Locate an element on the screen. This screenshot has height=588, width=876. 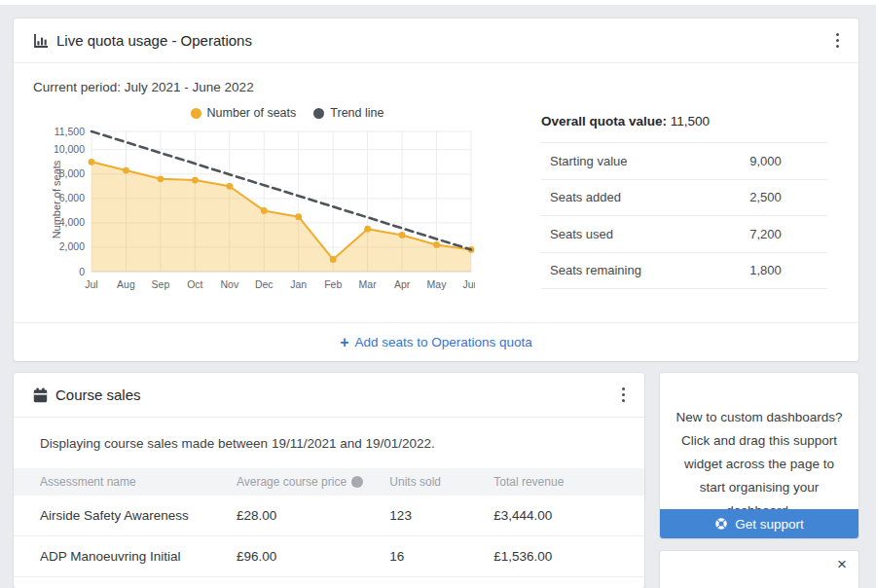
sales-column-header: Average course pricei is located at coordinates (313, 482).